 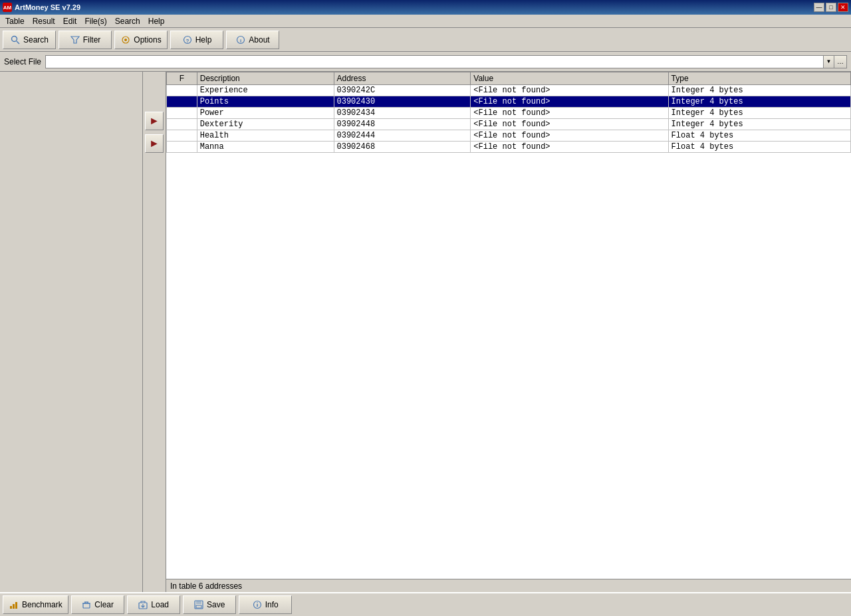 I want to click on options-button: Options, so click(x=141, y=40).